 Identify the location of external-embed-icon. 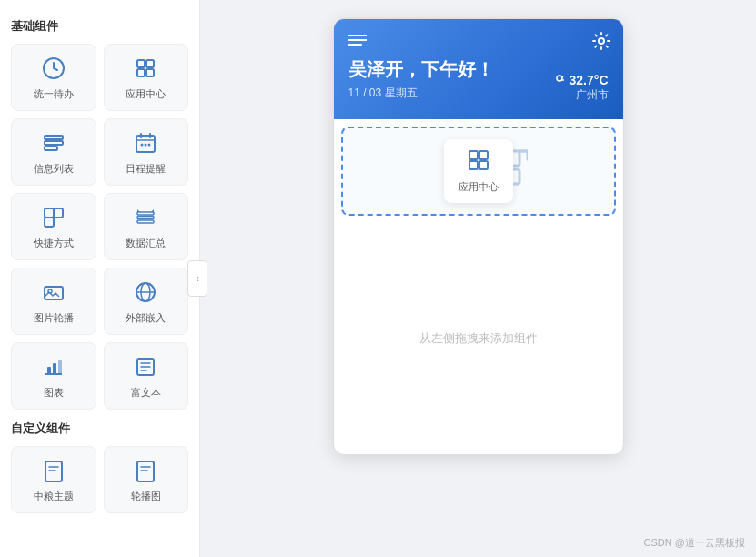
(146, 292).